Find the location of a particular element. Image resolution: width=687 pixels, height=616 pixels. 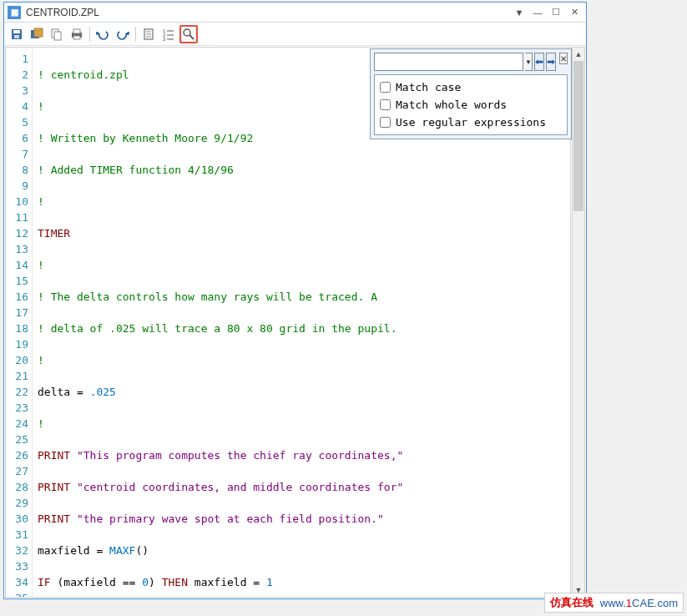

brand-url: www.1CAE.com is located at coordinates (639, 603).